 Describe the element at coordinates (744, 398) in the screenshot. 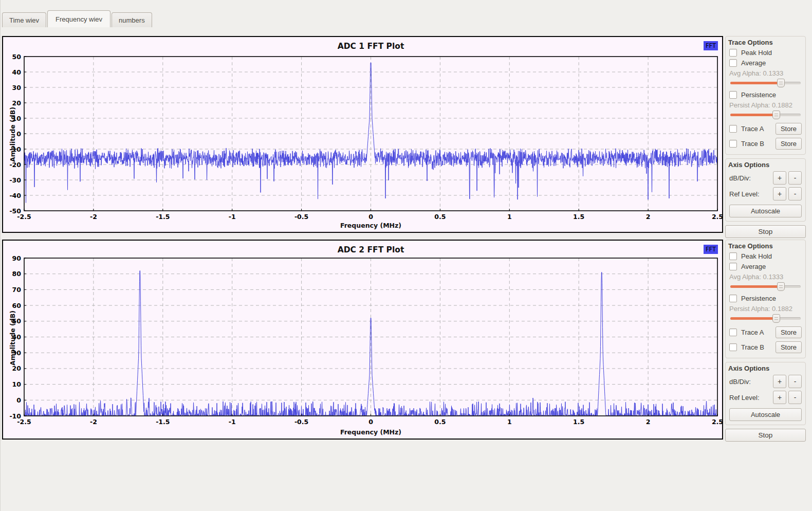

I see `ref-level-label: Ref Level:` at that location.